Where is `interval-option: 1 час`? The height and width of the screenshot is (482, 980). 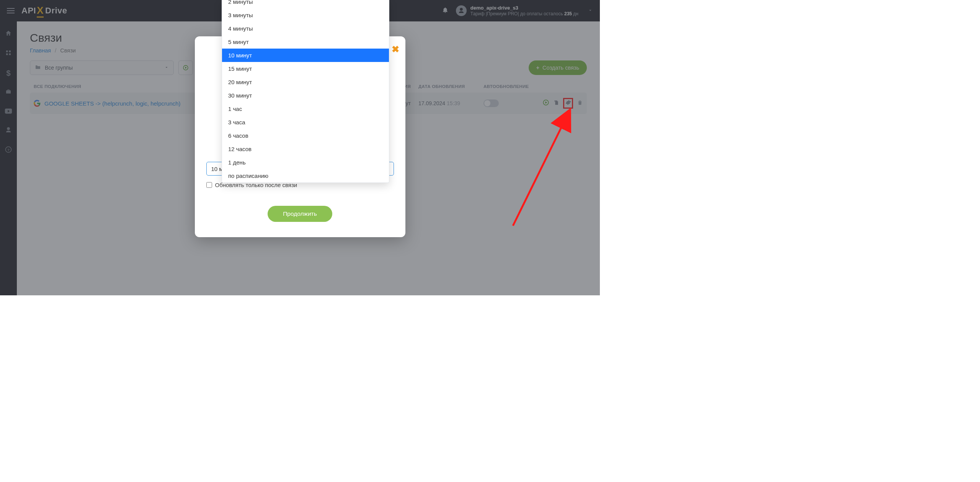 interval-option: 1 час is located at coordinates (305, 109).